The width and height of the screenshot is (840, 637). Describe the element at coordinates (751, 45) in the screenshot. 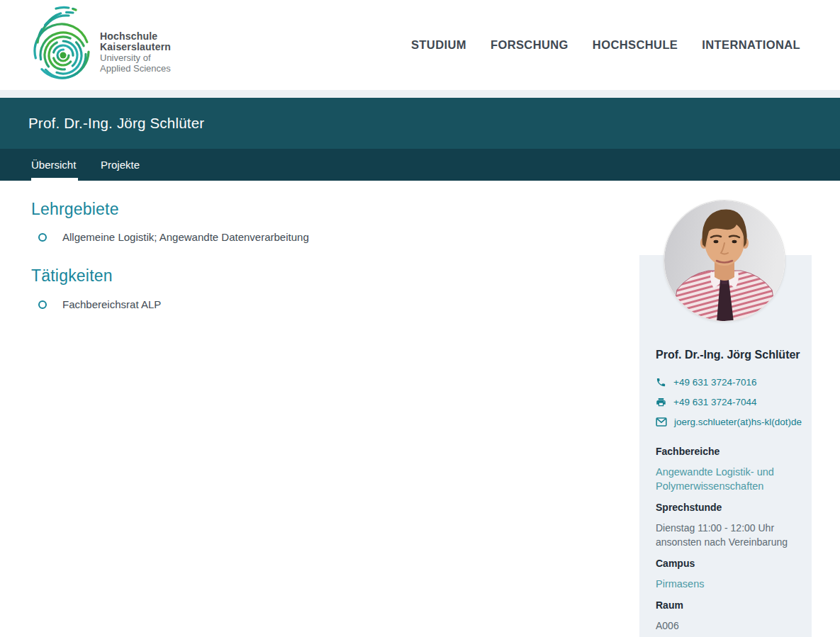

I see `nav-item-international: INTERNATIONAL` at that location.